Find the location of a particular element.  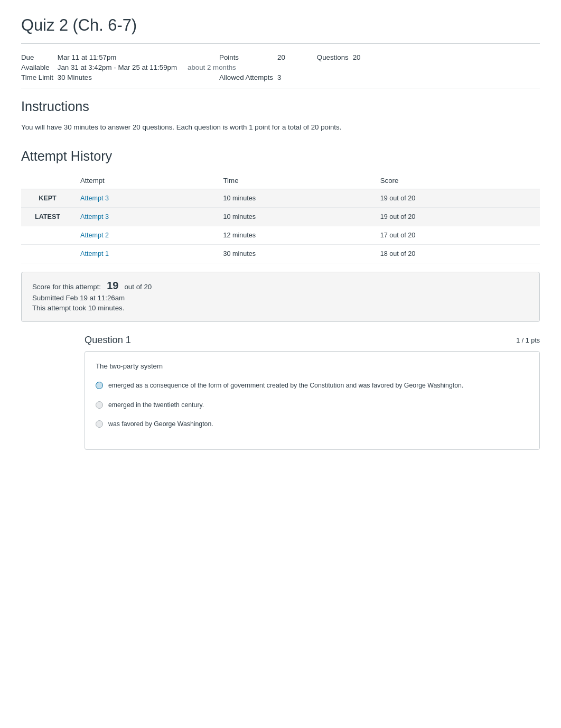

col-score: Score is located at coordinates (457, 181).